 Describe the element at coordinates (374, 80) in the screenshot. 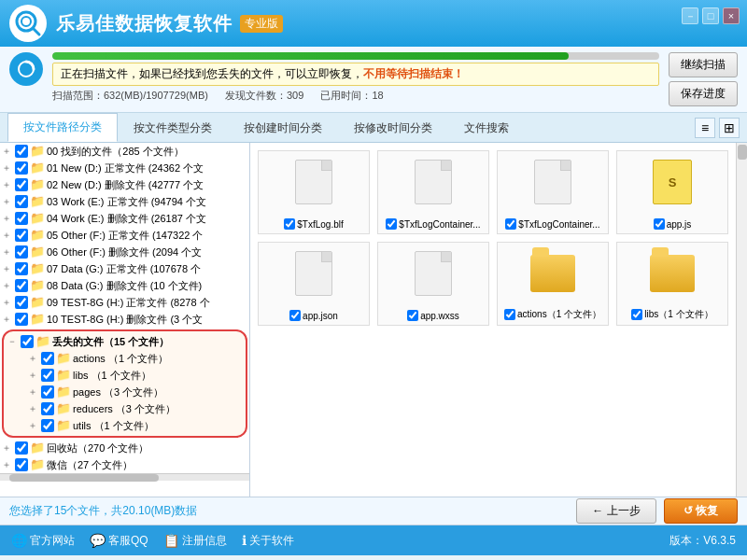

I see `scan-bar: 正在扫描文件，如果已经找到您丢失的文件，可以立即恢复，不用等待扫描结束！ 扫描范…` at that location.